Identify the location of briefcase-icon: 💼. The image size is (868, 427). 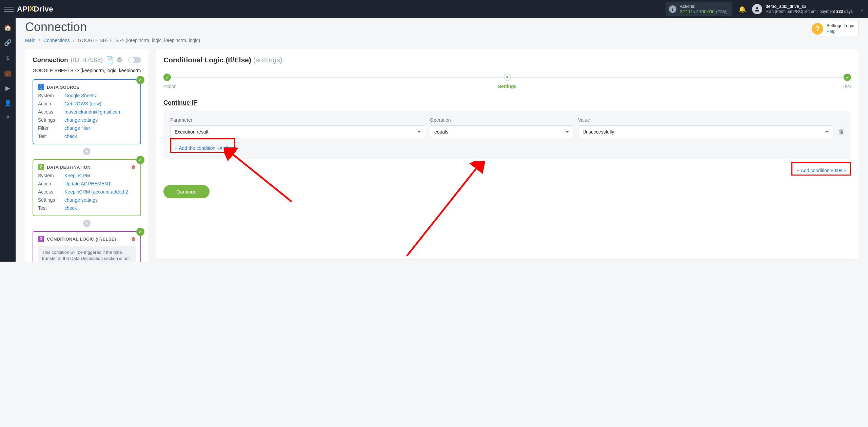
(8, 73).